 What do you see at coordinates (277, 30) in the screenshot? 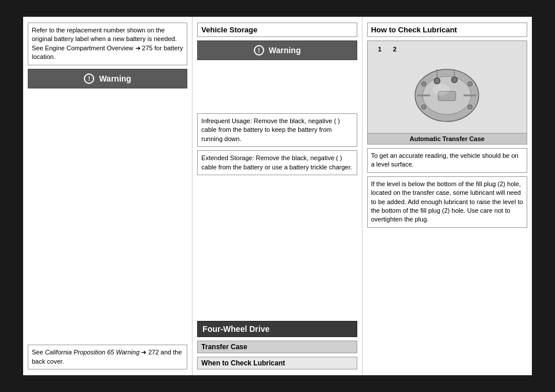
I see `vehicle-storage-heading: Vehicle Storage` at bounding box center [277, 30].